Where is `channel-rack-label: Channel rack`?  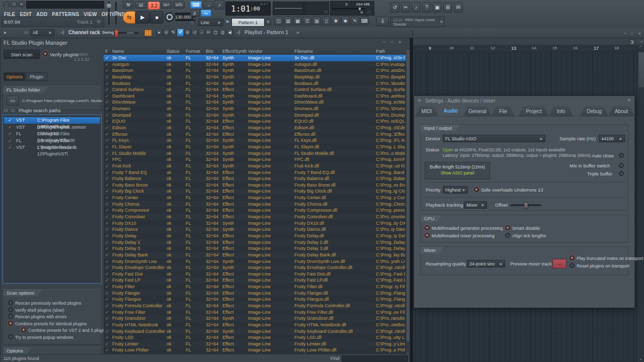 channel-rack-label: Channel rack is located at coordinates (85, 32).